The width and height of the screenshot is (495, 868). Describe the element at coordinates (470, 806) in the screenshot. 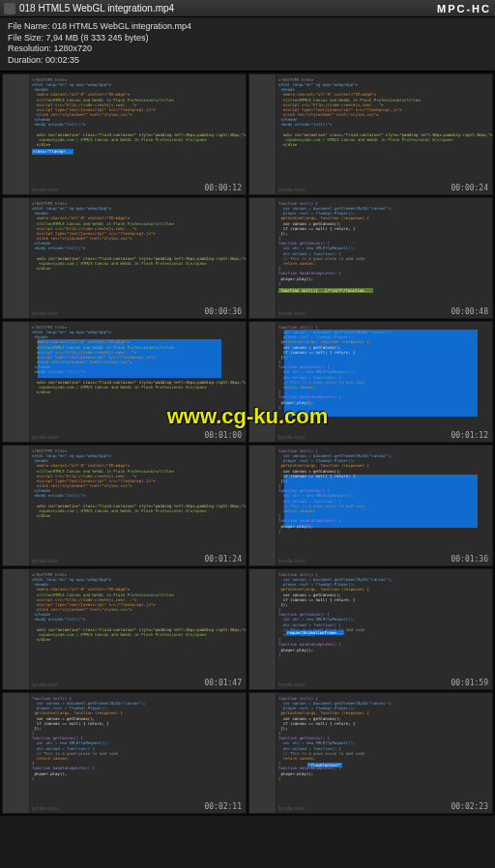

I see `timestamp: 00:02:23` at that location.